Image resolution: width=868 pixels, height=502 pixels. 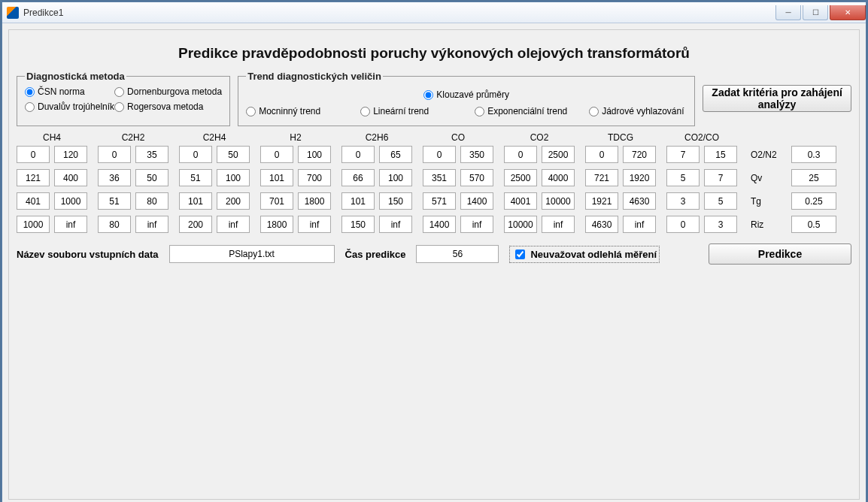 I want to click on radio-klouzave: Klouzavé průměry, so click(x=466, y=95).